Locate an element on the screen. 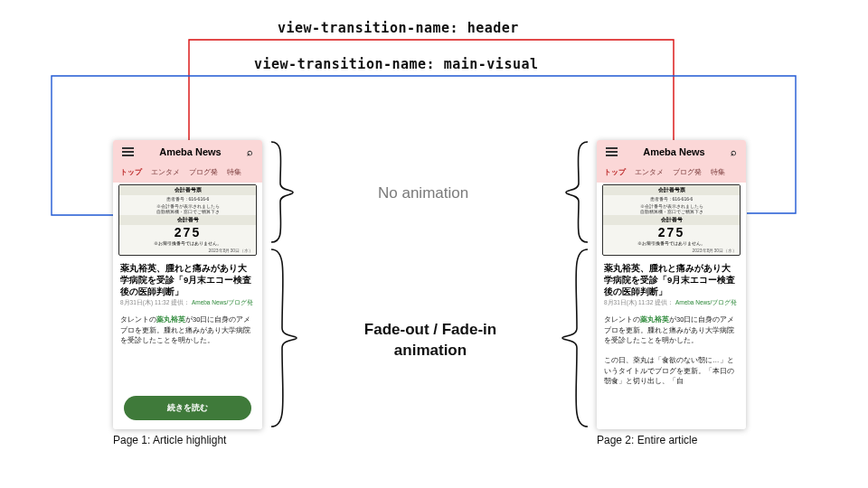 The width and height of the screenshot is (868, 488). phone-page2: Ameba News ⌕ トップ エンタメ ブログ発 特集 会計番号票 患者番号… is located at coordinates (671, 285).